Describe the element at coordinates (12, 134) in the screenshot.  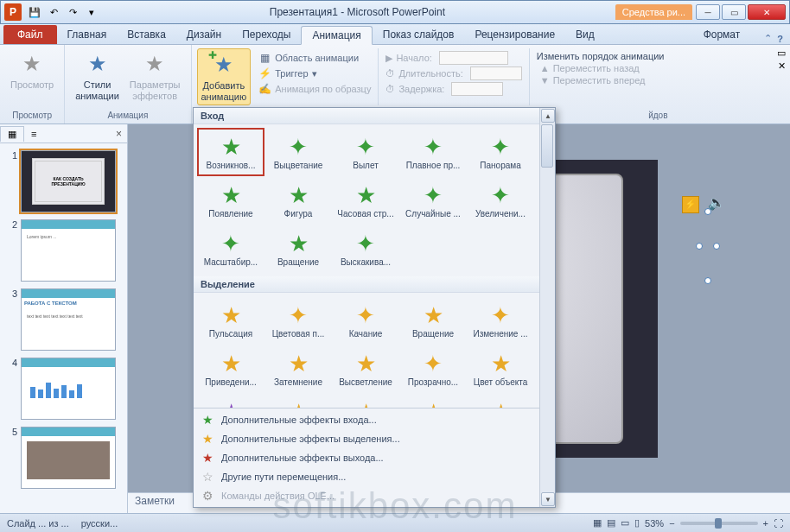
I see `slides-tab: ▦` at that location.